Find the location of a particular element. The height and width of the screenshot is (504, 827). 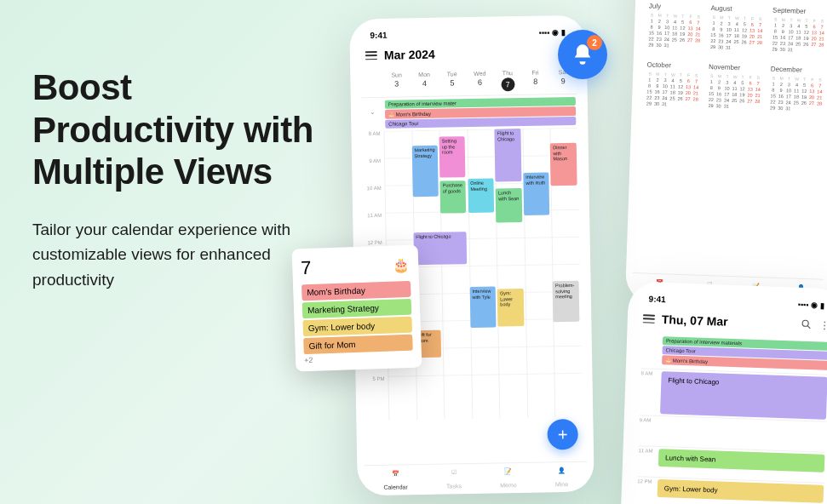

promo-title: Boost Productivity with Multiple Views is located at coordinates (186, 129).